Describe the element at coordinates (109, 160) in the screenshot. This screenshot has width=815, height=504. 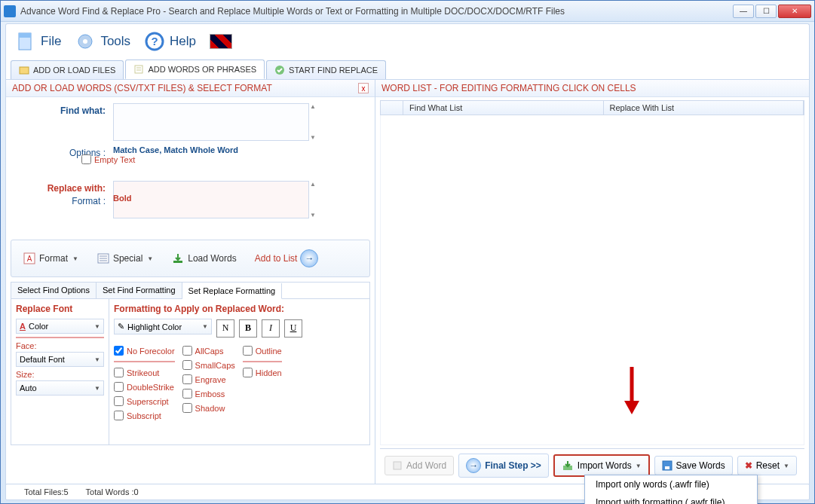
I see `empty-text-checkbox: Empty Text` at that location.